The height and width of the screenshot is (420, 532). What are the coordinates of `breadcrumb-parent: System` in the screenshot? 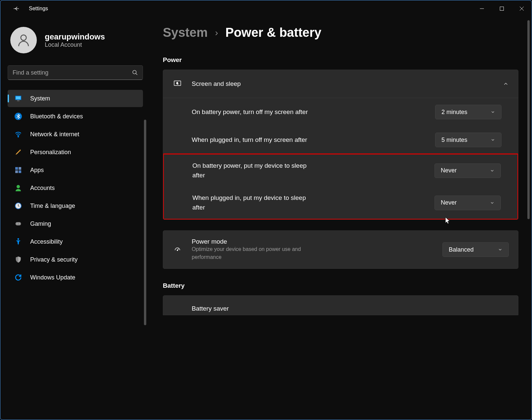 It's located at (185, 32).